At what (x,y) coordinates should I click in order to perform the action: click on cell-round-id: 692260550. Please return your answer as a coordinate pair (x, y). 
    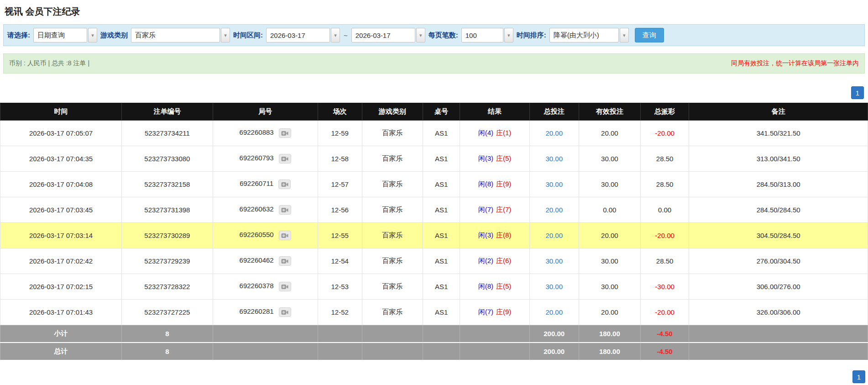
    Looking at the image, I should click on (265, 236).